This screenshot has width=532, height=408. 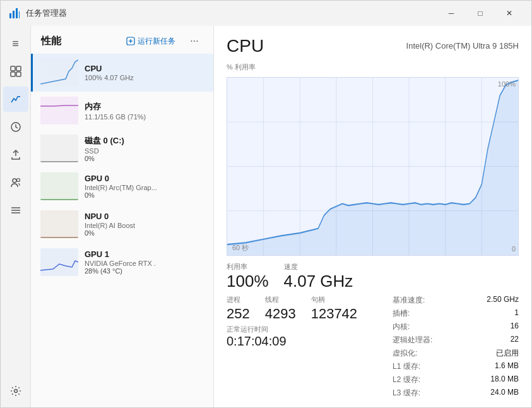 What do you see at coordinates (59, 186) in the screenshot?
I see `gpu0-thumbnail` at bounding box center [59, 186].